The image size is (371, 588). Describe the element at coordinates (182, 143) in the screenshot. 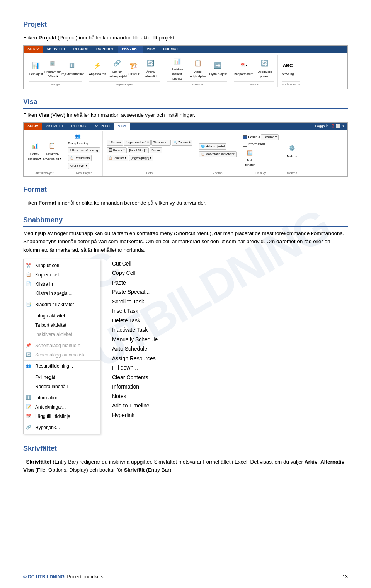

I see `btn-zooma: 🔍 Zooma +` at that location.